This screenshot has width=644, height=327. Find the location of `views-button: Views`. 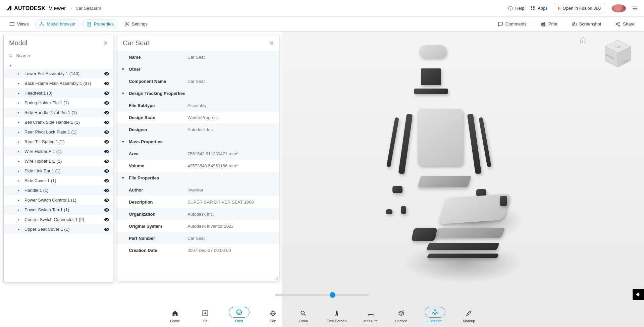

views-button: Views is located at coordinates (19, 24).